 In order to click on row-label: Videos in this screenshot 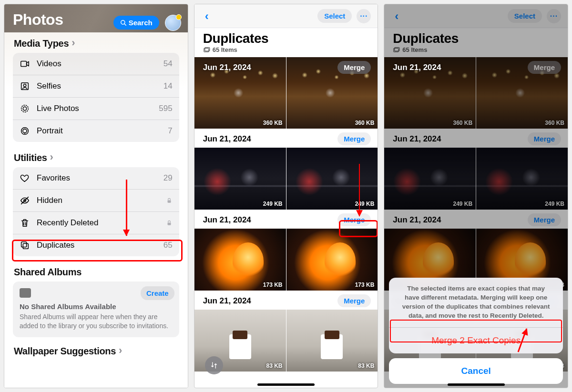, I will do `click(97, 64)`.